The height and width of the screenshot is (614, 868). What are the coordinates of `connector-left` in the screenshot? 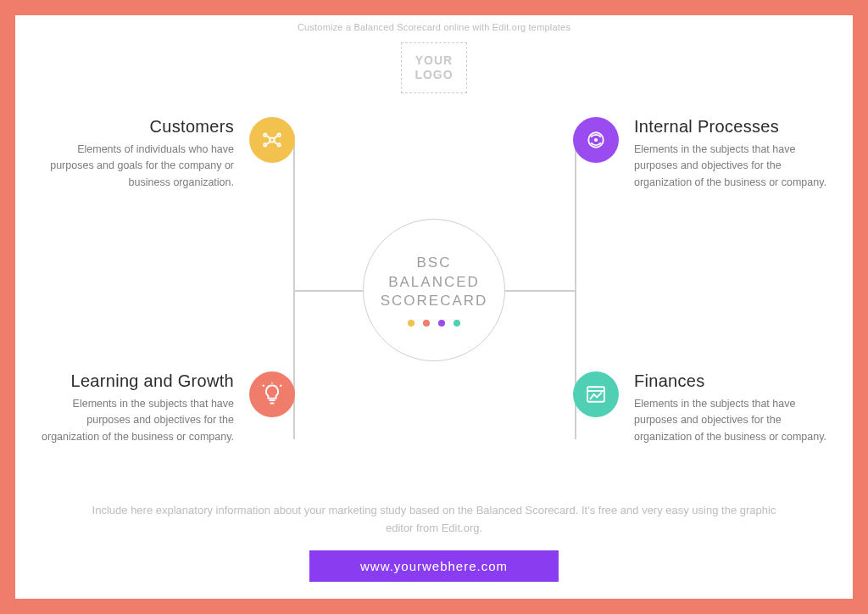 It's located at (328, 291).